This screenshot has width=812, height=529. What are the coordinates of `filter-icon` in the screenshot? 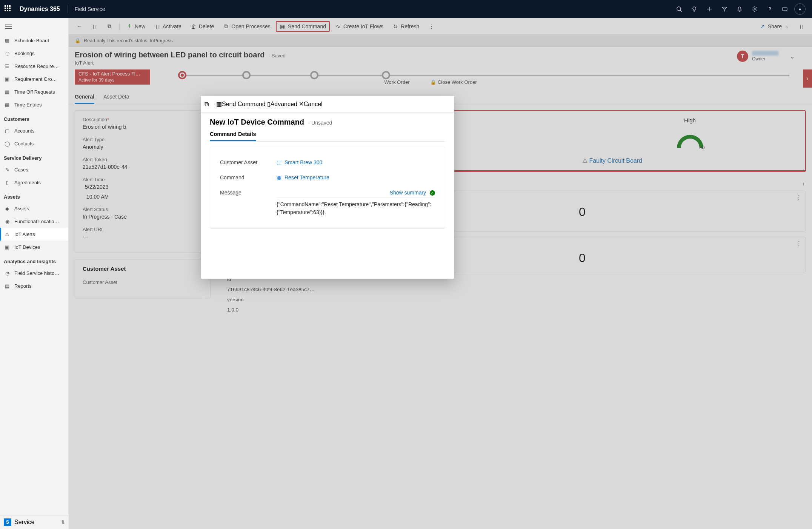 It's located at (724, 9).